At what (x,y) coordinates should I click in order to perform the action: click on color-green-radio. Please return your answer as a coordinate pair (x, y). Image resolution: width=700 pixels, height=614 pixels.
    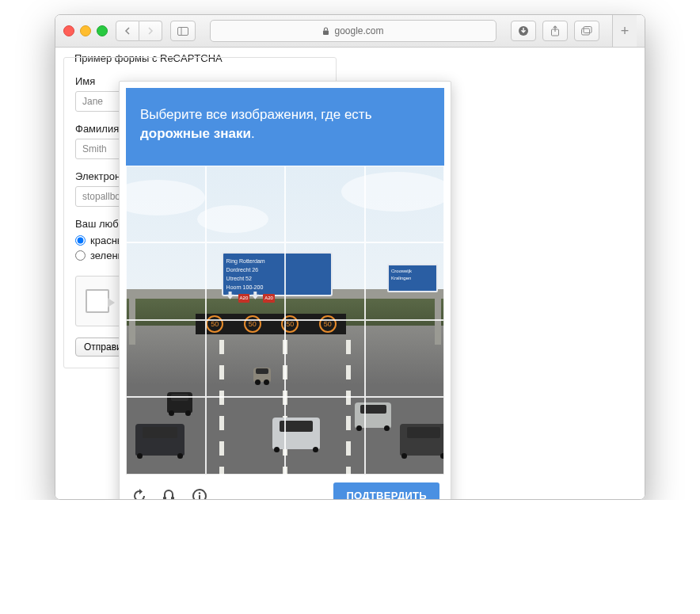
    Looking at the image, I should click on (81, 255).